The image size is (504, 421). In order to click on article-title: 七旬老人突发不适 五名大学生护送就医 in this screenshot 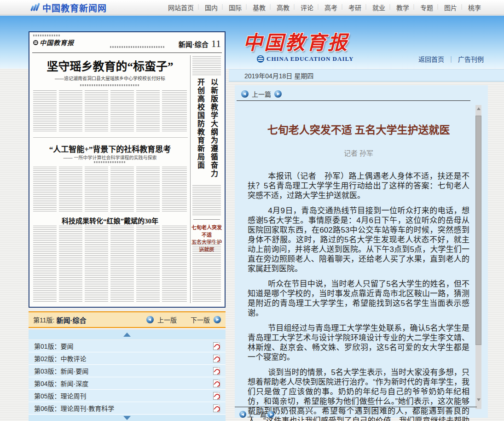, I will do `click(359, 129)`.